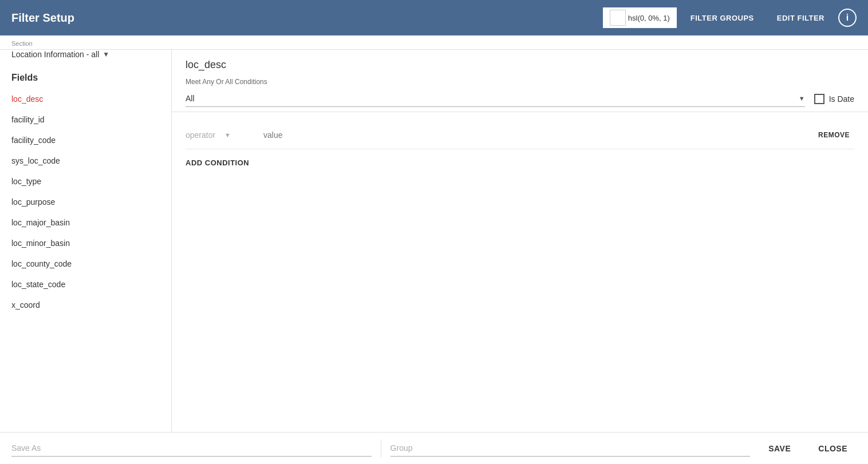 The width and height of the screenshot is (868, 464). What do you see at coordinates (86, 305) in the screenshot?
I see `list-item: x_coord` at bounding box center [86, 305].